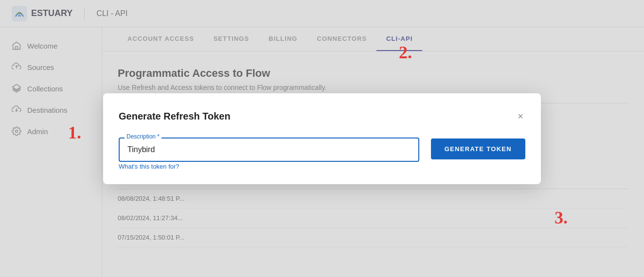  Describe the element at coordinates (520, 117) in the screenshot. I see `modal-close-button: ×` at that location.